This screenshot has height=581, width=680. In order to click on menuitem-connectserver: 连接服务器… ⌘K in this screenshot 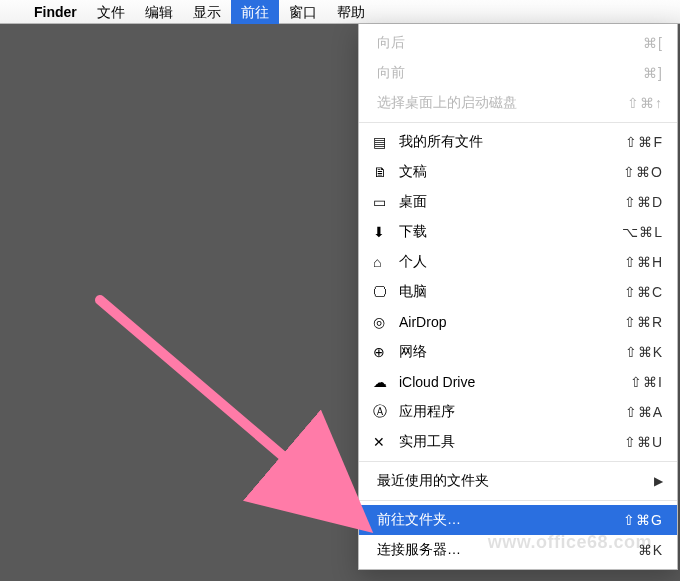, I will do `click(518, 550)`.